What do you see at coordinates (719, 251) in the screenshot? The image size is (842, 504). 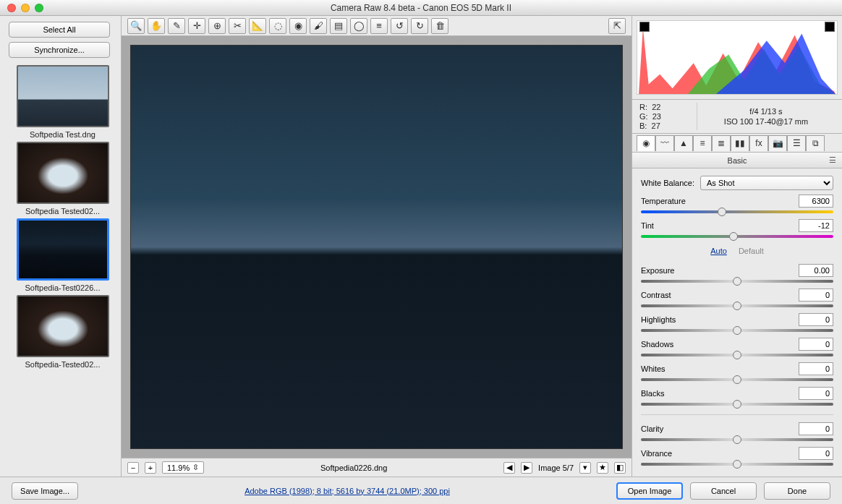 I see `auto-link: Auto` at bounding box center [719, 251].